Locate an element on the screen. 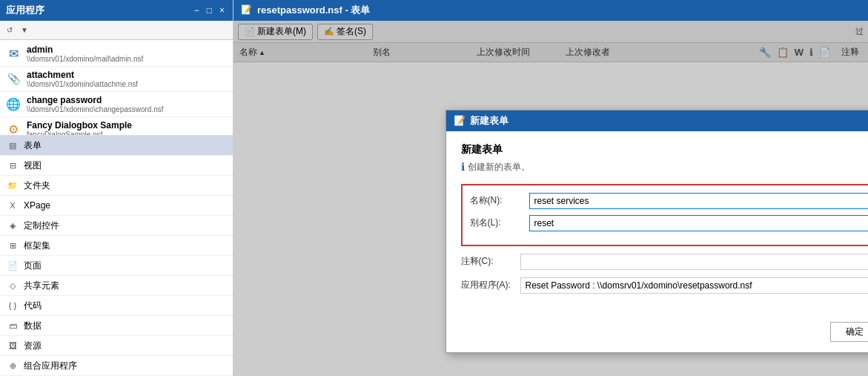  form-row-app: 应用程序(A): Reset Password : \\domsrv01/xdo… is located at coordinates (665, 286).